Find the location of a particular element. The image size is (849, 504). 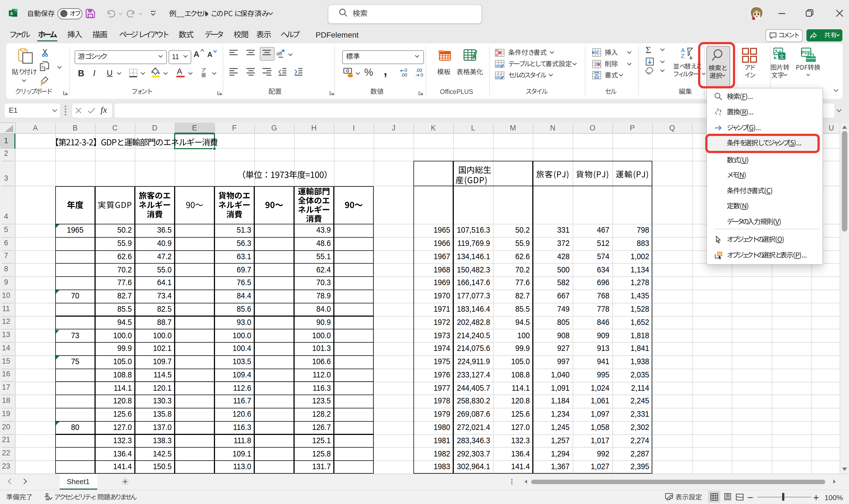

svg-text: A is located at coordinates (683, 50).